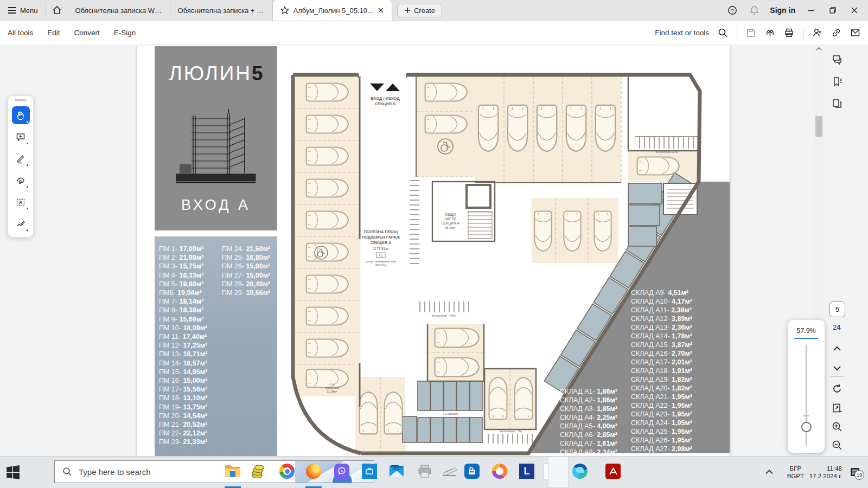 Image resolution: width=868 pixels, height=488 pixels. What do you see at coordinates (21, 33) in the screenshot?
I see `all-tools-menu: All tools` at bounding box center [21, 33].